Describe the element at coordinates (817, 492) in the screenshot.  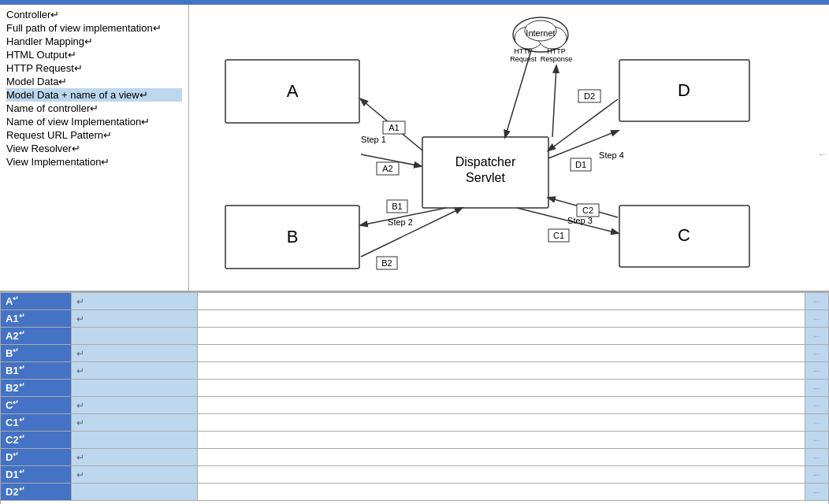
I see `table-arrow-d2: ←` at that location.